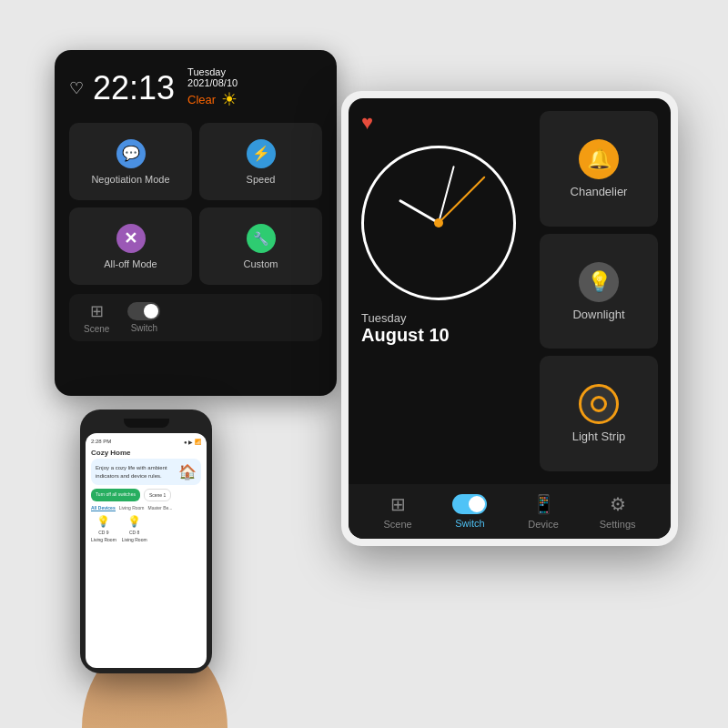 The width and height of the screenshot is (728, 728). I want to click on speed-icon: ⚡, so click(261, 154).